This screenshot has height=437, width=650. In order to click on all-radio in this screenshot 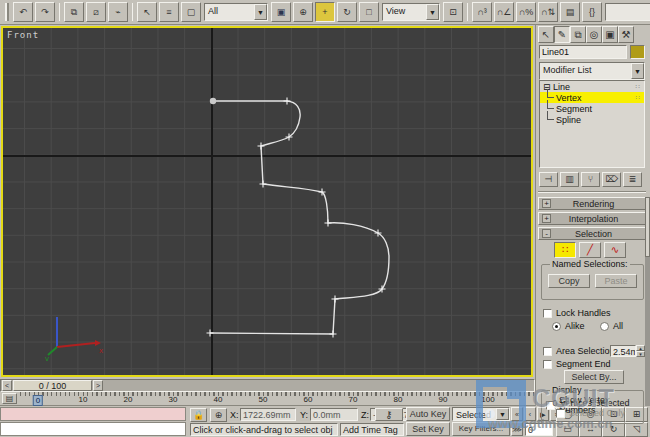, I will do `click(604, 326)`.